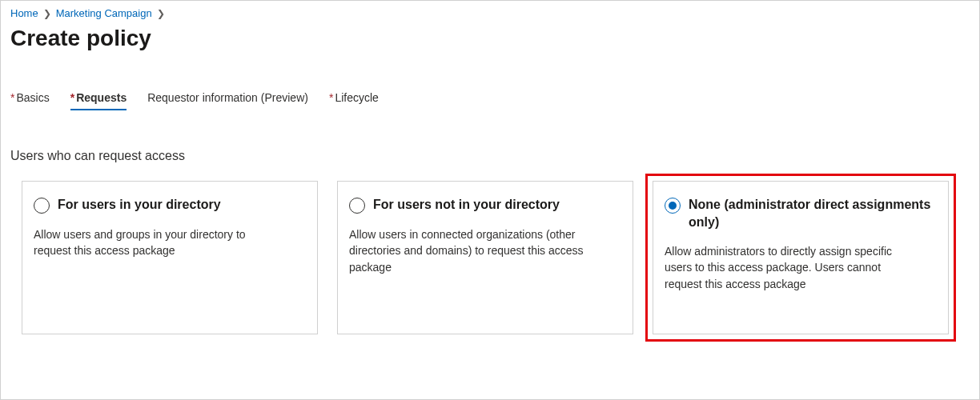 The height and width of the screenshot is (400, 980). I want to click on radio-inner-icon, so click(673, 206).